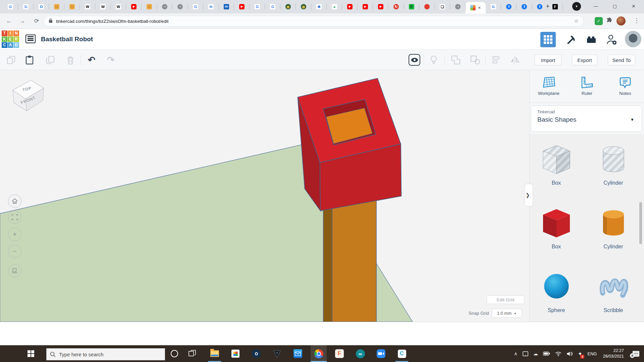 This screenshot has height=362, width=644. I want to click on clock: 22:27 26/03/2021, so click(613, 354).